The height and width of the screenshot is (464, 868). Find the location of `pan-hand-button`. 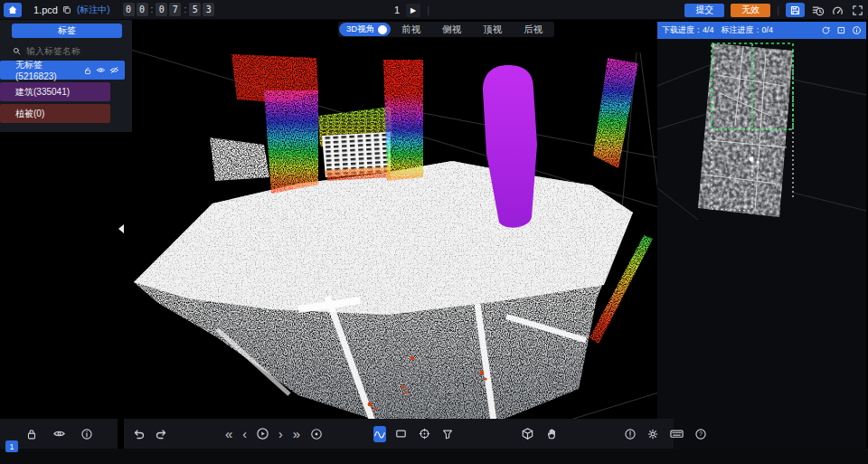

pan-hand-button is located at coordinates (552, 434).